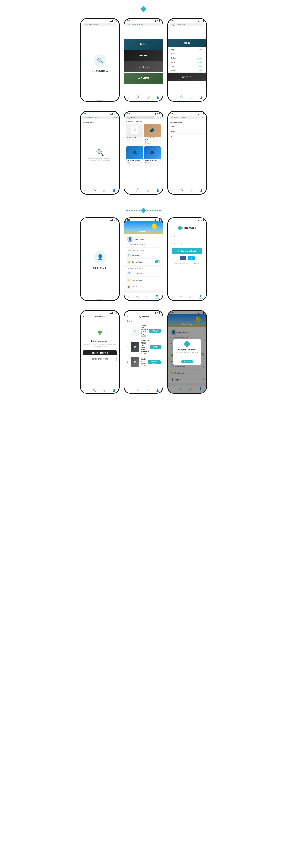  I want to click on back-arrow-10: ‹, so click(83, 317).